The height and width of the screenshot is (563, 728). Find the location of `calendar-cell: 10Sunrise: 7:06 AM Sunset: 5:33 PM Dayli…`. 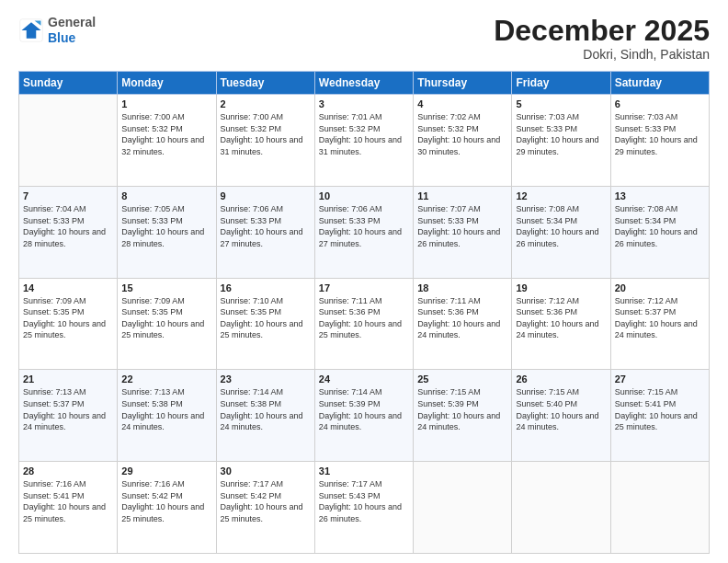

calendar-cell: 10Sunrise: 7:06 AM Sunset: 5:33 PM Dayli… is located at coordinates (364, 232).